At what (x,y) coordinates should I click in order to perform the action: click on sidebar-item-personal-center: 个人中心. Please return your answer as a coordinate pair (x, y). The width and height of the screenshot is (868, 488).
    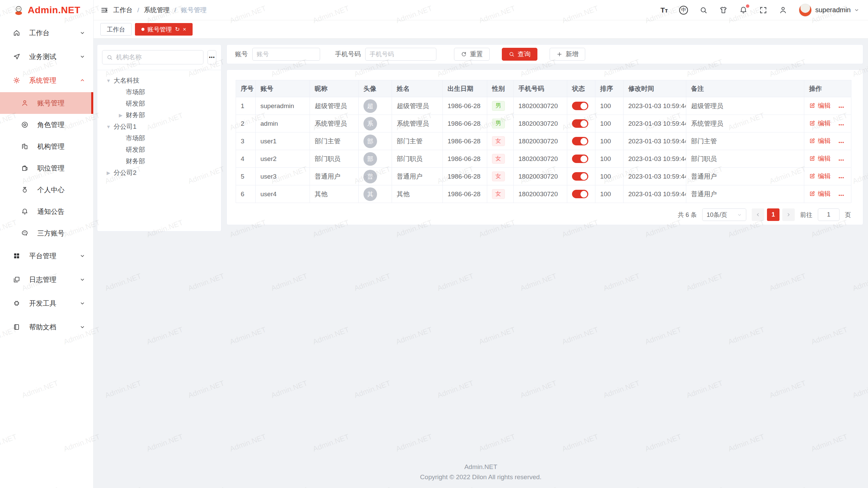
    Looking at the image, I should click on (47, 190).